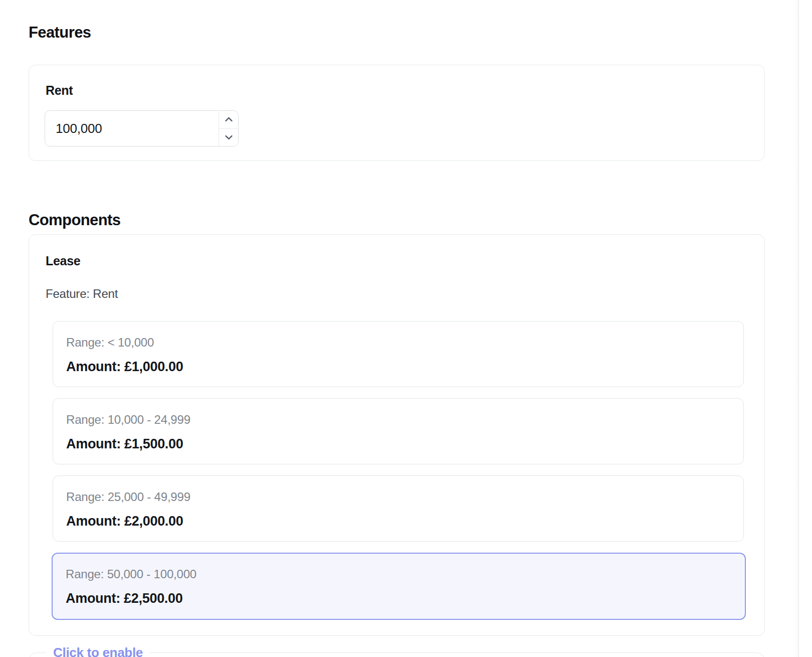 This screenshot has width=812, height=657. Describe the element at coordinates (229, 137) in the screenshot. I see `chevron-down-icon` at that location.